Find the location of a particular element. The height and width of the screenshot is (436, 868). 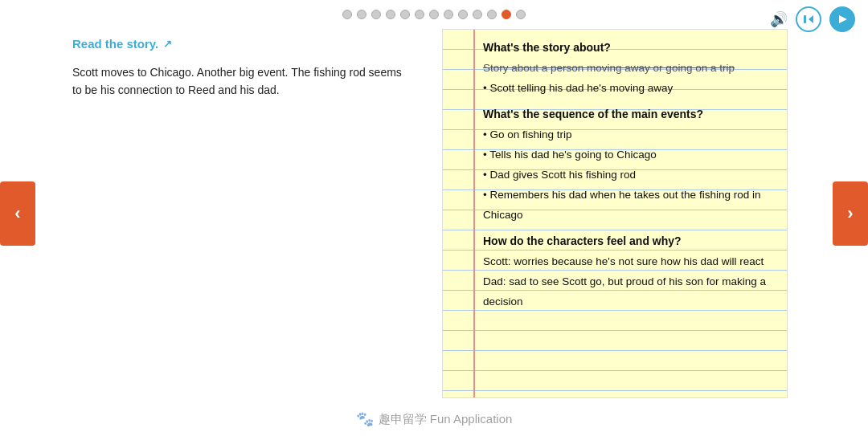

section2-item-3: Dad gives Scott his fishing rod is located at coordinates (628, 175).